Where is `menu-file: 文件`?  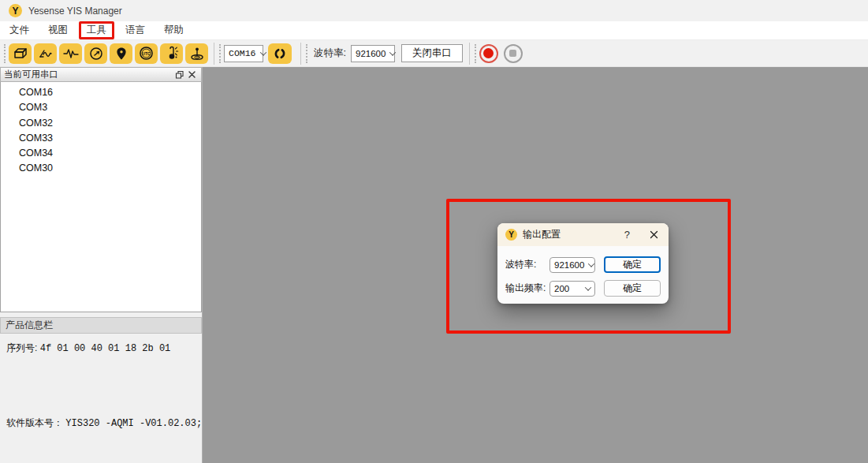 menu-file: 文件 is located at coordinates (19, 30).